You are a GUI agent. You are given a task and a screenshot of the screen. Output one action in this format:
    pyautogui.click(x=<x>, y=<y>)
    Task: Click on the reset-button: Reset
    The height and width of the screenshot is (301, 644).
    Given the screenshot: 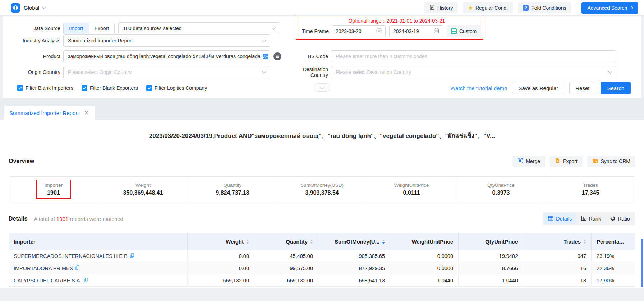 What is the action you would take?
    pyautogui.click(x=582, y=88)
    